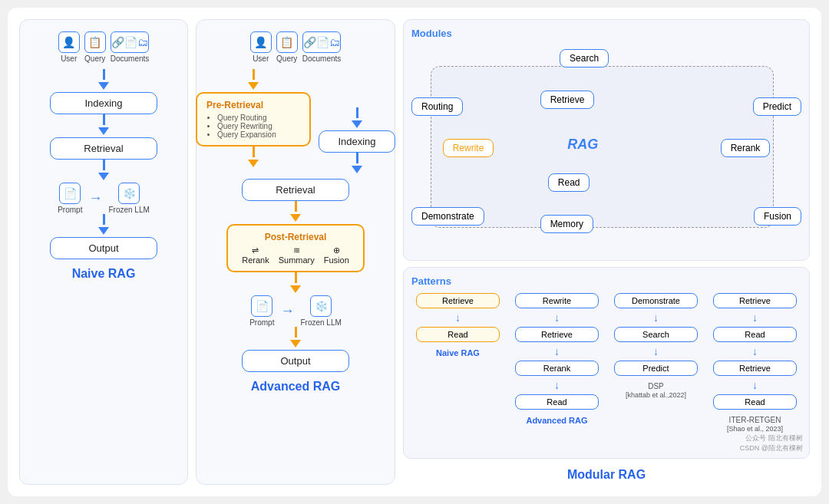 The image size is (829, 504). Describe the element at coordinates (557, 402) in the screenshot. I see `adv-read: Read` at that location.